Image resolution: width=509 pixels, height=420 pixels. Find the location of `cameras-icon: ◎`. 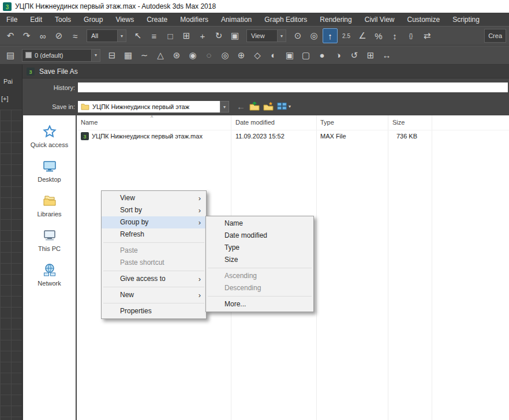

cameras-icon: ◎ is located at coordinates (225, 55).